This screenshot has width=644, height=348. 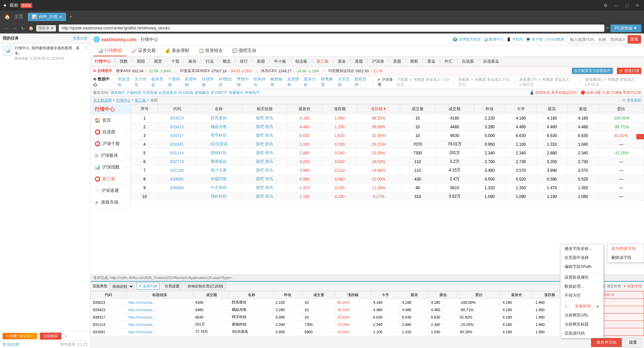 What do you see at coordinates (582, 249) in the screenshot?
I see `ctx-rename: 修改字段名称...` at bounding box center [582, 249].